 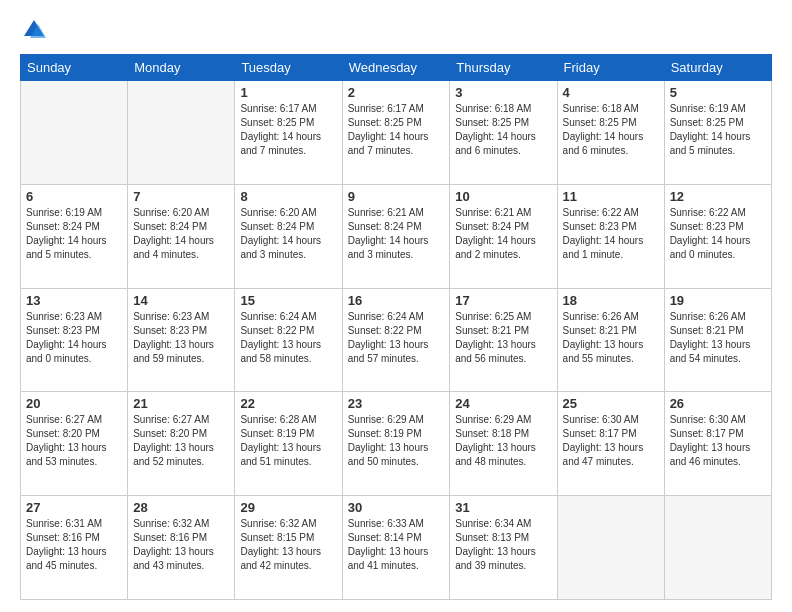 I want to click on day-number: 13, so click(x=74, y=300).